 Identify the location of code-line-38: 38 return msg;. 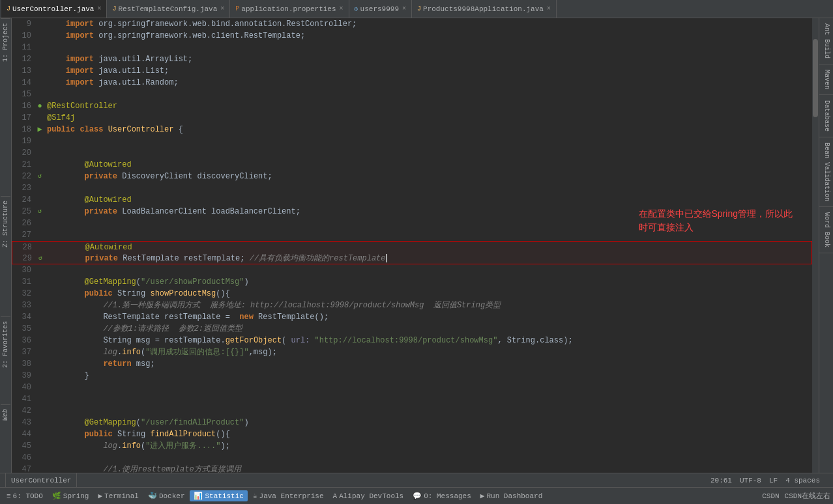
(412, 364).